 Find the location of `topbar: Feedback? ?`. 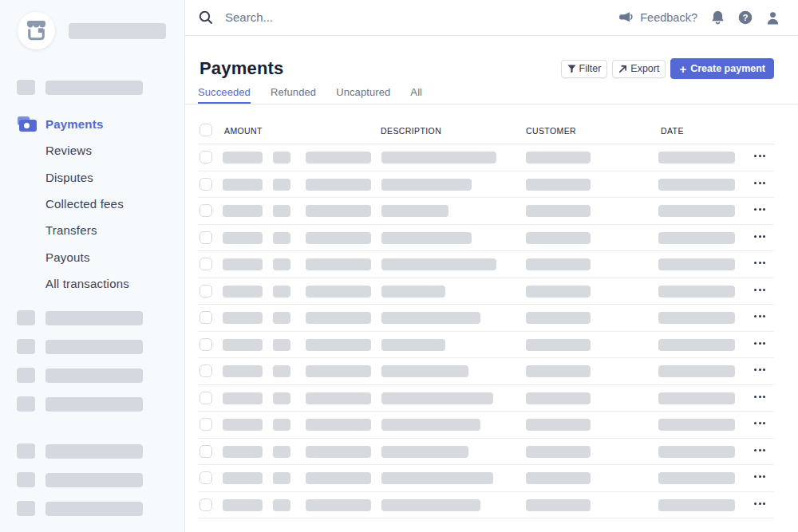

topbar: Feedback? ? is located at coordinates (492, 18).